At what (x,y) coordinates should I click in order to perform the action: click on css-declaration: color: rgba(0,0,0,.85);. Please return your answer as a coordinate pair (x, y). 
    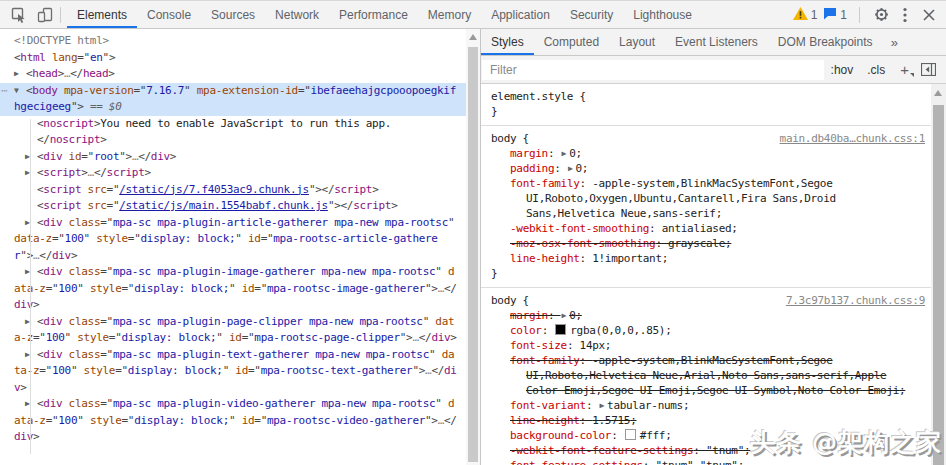
    Looking at the image, I should click on (706, 330).